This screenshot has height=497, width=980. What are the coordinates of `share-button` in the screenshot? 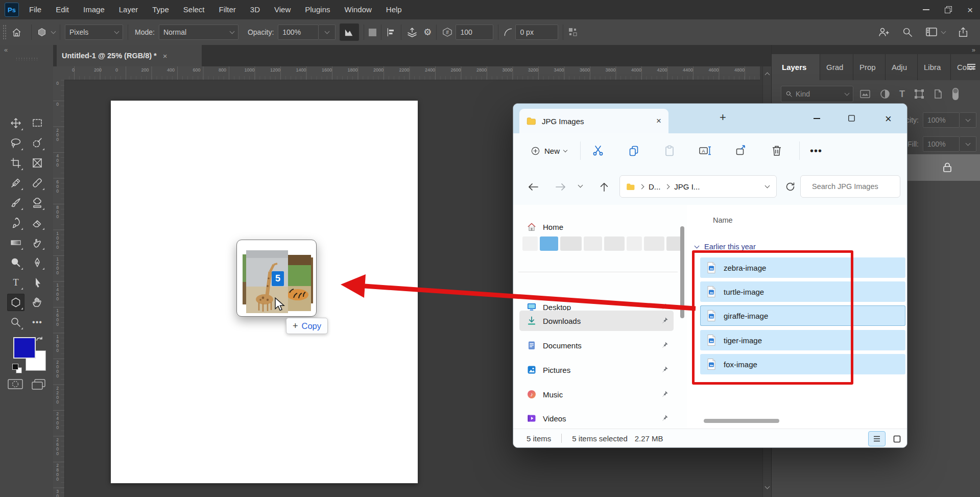 It's located at (741, 151).